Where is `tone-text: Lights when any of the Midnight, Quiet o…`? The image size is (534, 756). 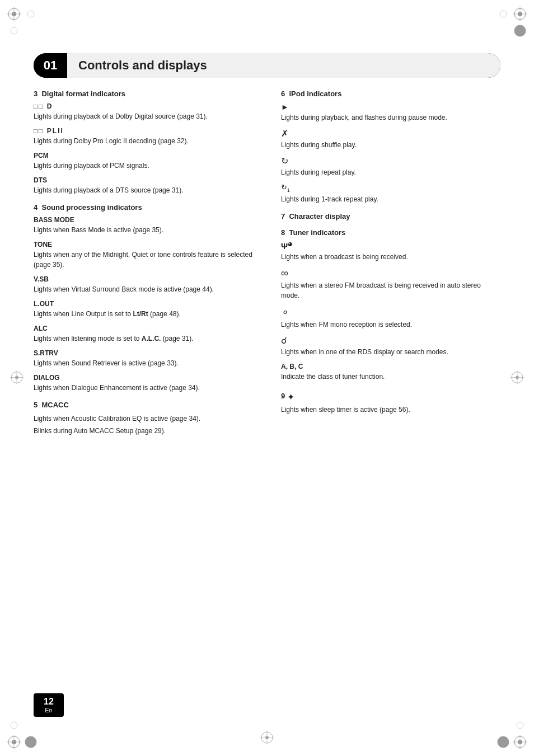
tone-text: Lights when any of the Midnight, Quiet o… is located at coordinates (143, 260).